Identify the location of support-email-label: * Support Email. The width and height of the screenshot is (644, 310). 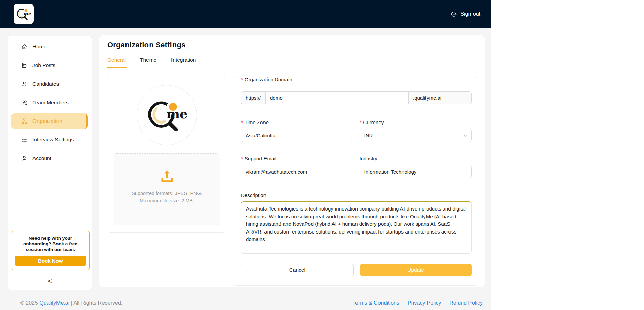
(297, 158).